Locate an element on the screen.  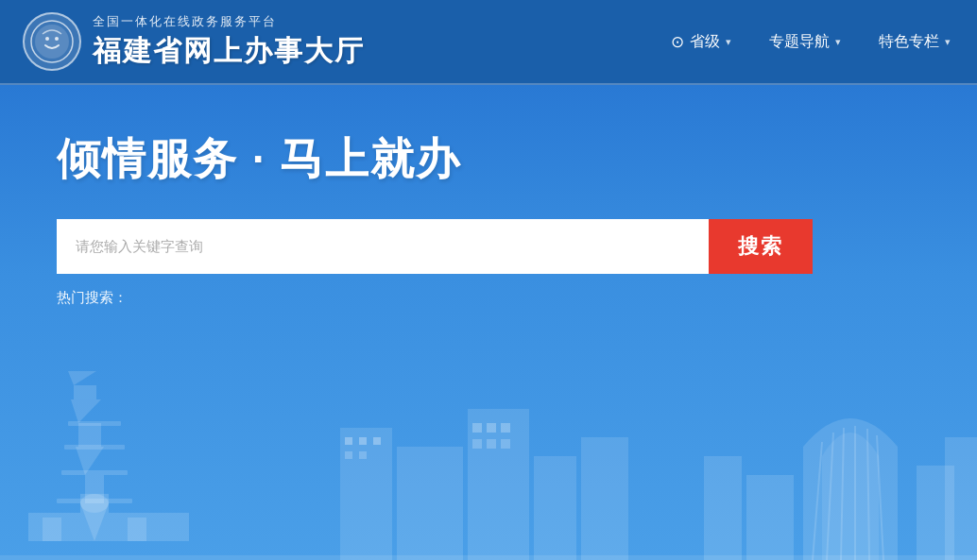
hero-title: 倾情服务 · 马上就办 is located at coordinates (488, 160).